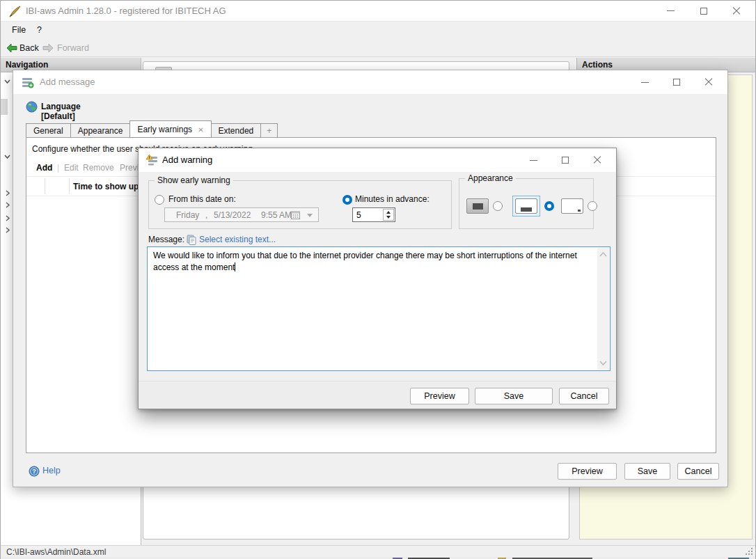 This screenshot has width=756, height=559. I want to click on save-button: Save, so click(647, 471).